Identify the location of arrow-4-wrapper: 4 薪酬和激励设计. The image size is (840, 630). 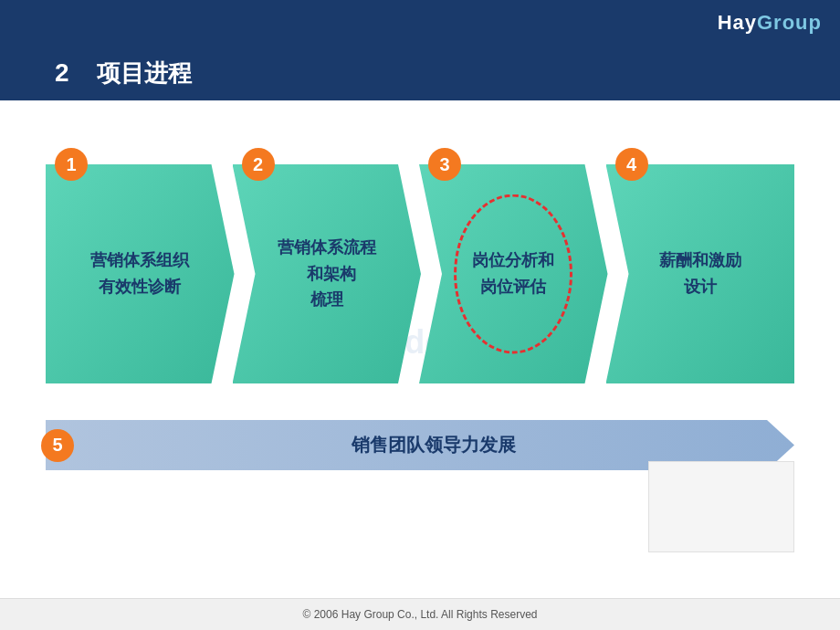
(701, 274).